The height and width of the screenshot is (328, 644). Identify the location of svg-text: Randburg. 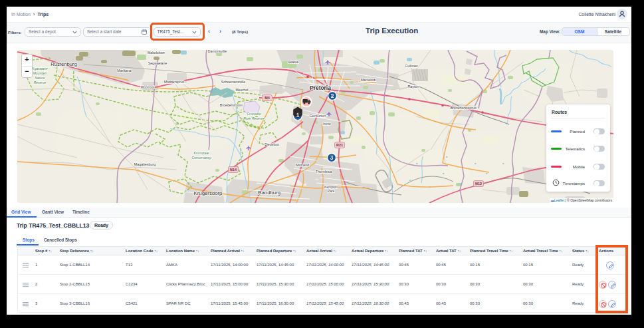
(269, 193).